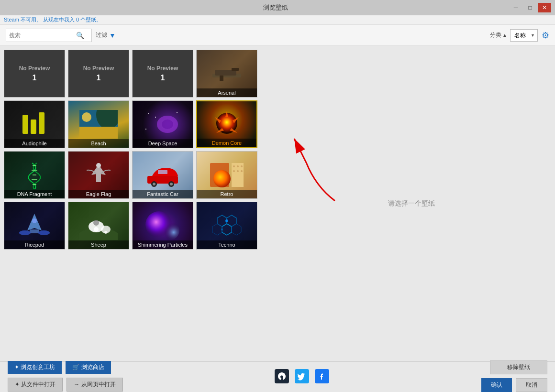 The width and height of the screenshot is (555, 392). Describe the element at coordinates (23, 20) in the screenshot. I see `steam-status-text: Steam 不可用。` at that location.